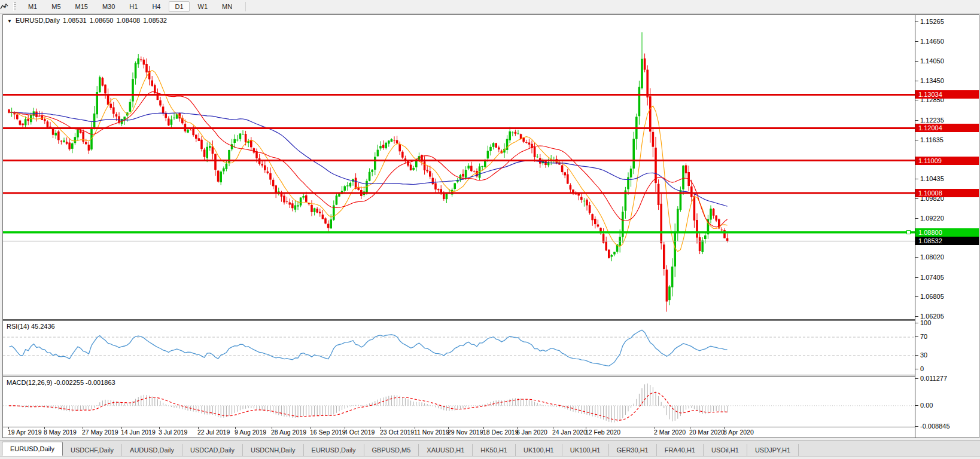 This screenshot has height=459, width=980. I want to click on price-tick-label: 1.15265, so click(932, 22).